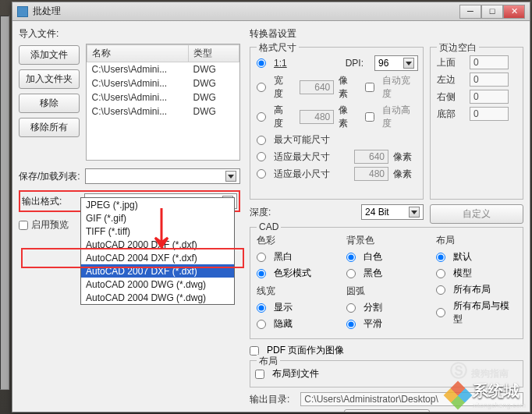 The image size is (532, 414). What do you see at coordinates (49, 80) in the screenshot?
I see `add-folder-button: 加入文件夹` at bounding box center [49, 80].